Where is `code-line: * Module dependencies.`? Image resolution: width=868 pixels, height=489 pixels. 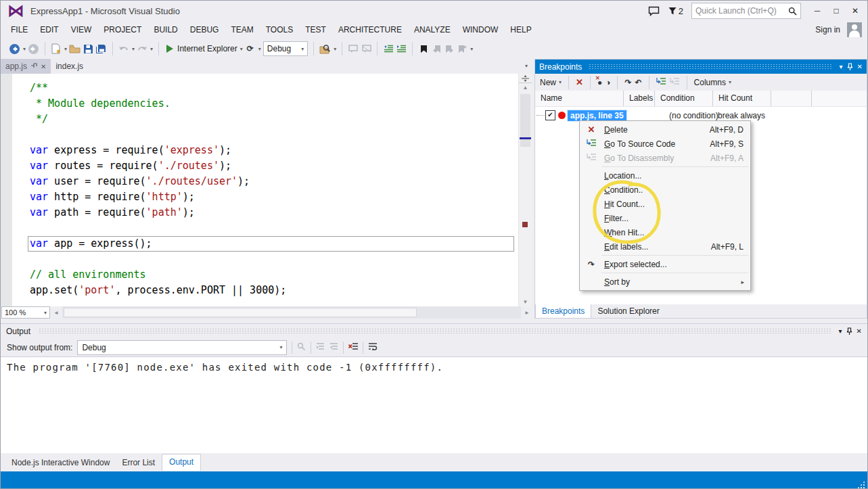
code-line: * Module dependencies. is located at coordinates (275, 104).